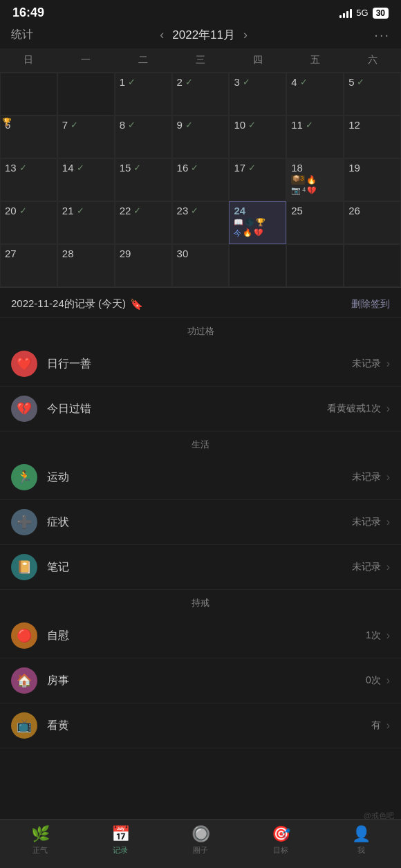  What do you see at coordinates (281, 840) in the screenshot?
I see `nav-item-目标: 🎯目标` at bounding box center [281, 840].